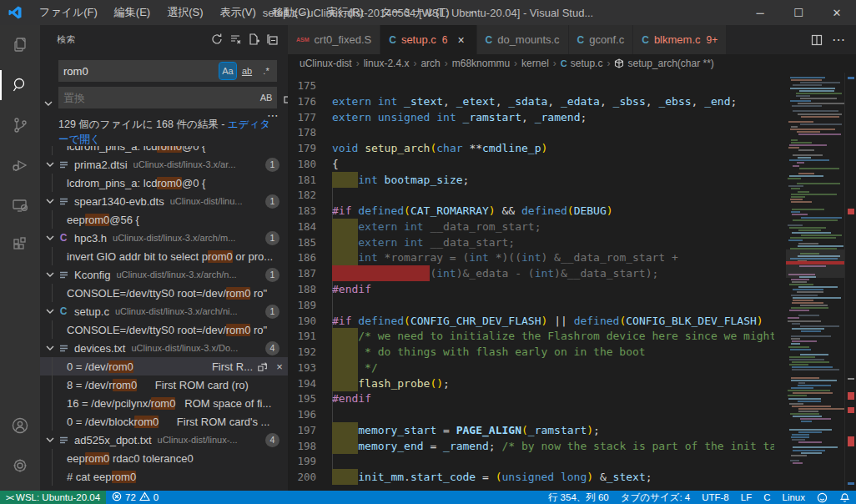  Describe the element at coordinates (837, 13) in the screenshot. I see `close-button: ✕` at that location.